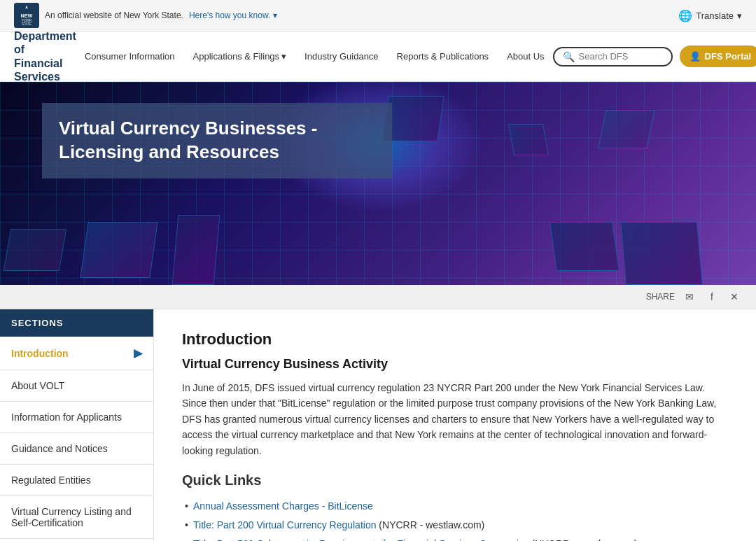  I want to click on nav-applications-filings: Applications & Filings ▾, so click(240, 56).